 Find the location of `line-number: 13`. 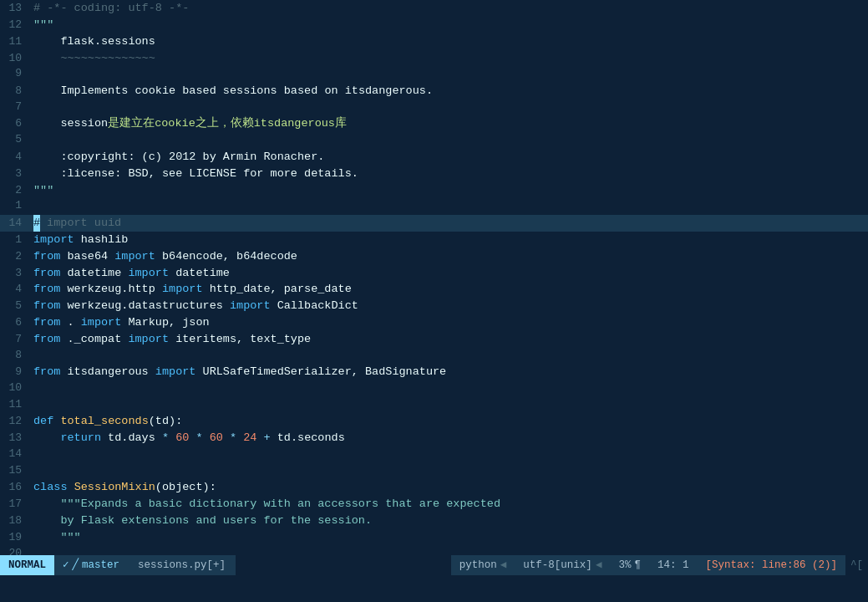

line-number: 13 is located at coordinates (15, 438).